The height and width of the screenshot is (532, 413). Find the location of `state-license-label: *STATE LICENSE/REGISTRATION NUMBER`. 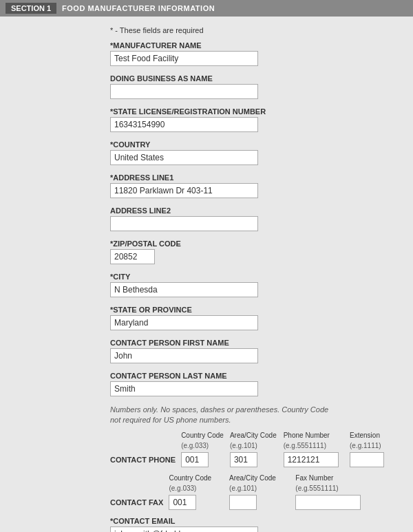

state-license-label: *STATE LICENSE/REGISTRATION NUMBER is located at coordinates (251, 111).